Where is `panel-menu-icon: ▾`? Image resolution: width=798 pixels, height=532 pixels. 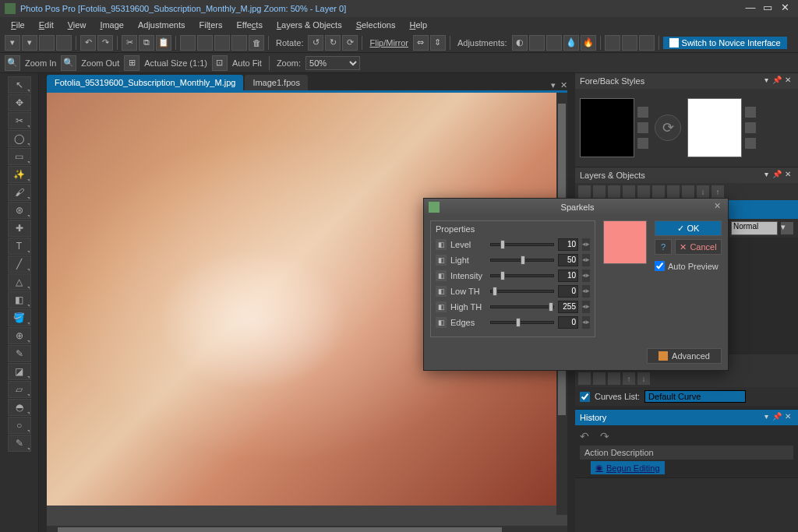 panel-menu-icon: ▾ is located at coordinates (766, 81).